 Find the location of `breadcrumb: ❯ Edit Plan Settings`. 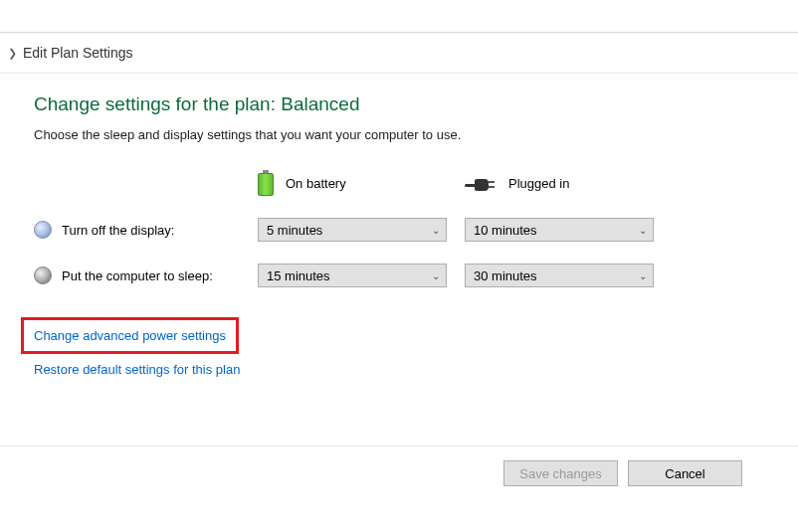

breadcrumb: ❯ Edit Plan Settings is located at coordinates (399, 54).